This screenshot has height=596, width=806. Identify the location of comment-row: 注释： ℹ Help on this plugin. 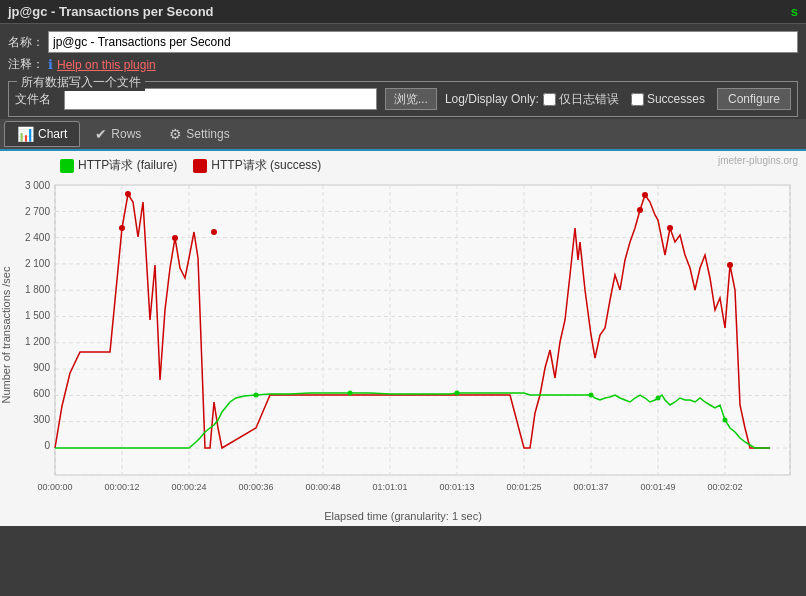
(403, 64).